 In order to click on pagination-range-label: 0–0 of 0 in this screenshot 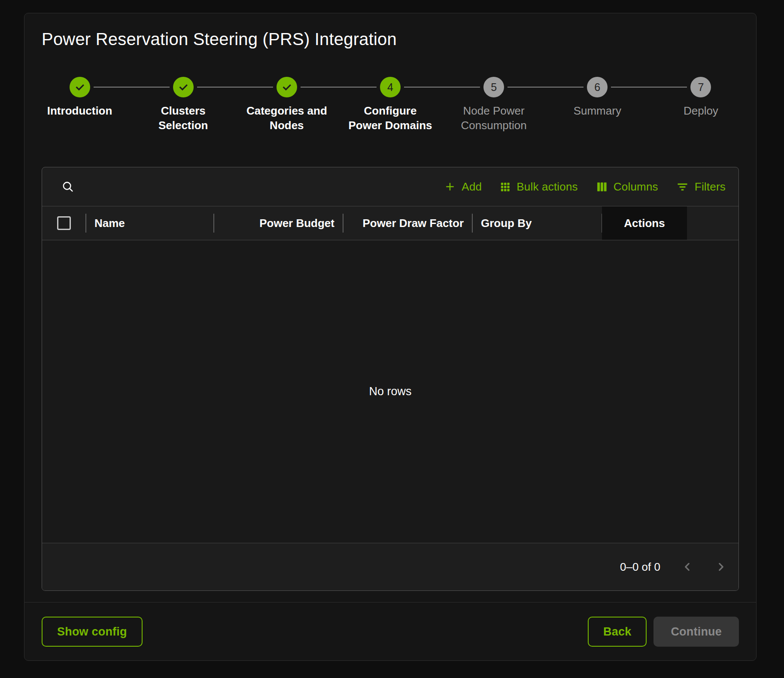, I will do `click(640, 567)`.